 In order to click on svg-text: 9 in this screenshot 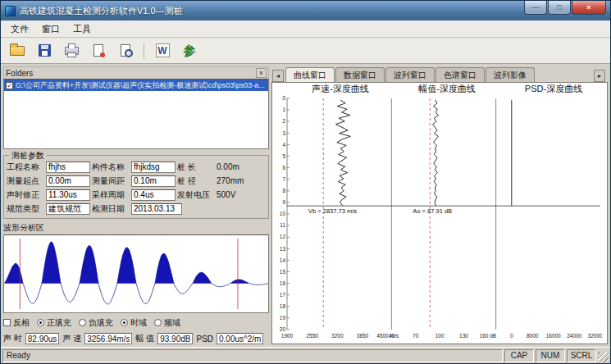, I will do `click(284, 202)`.